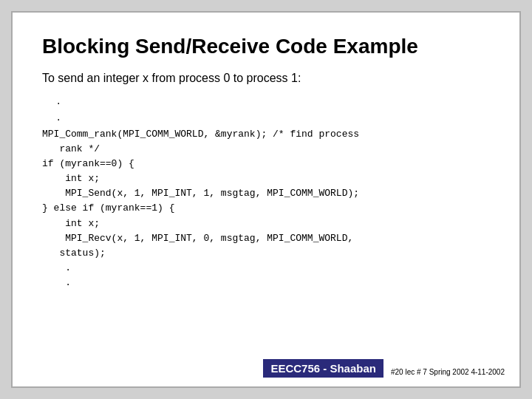 This screenshot has height=399, width=532. Describe the element at coordinates (448, 372) in the screenshot. I see `footer-meta: #20 lec # 7 Spring 2002 4-11-2002` at that location.